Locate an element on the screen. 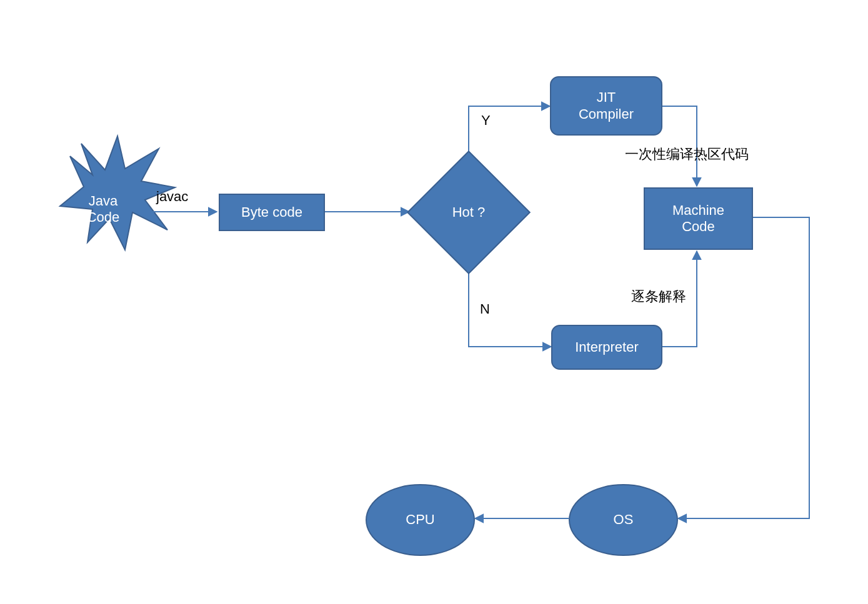  node-hot-decision: Hot ? is located at coordinates (469, 212).